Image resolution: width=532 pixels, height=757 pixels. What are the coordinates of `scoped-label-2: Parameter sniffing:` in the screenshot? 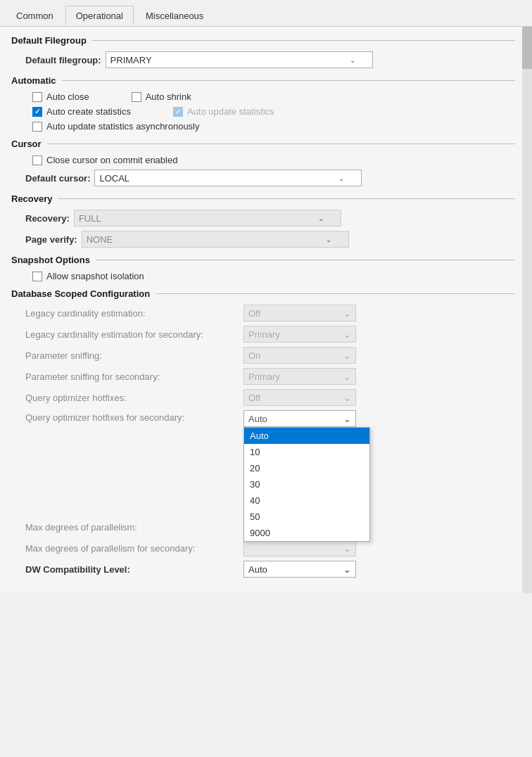 It's located at (134, 356).